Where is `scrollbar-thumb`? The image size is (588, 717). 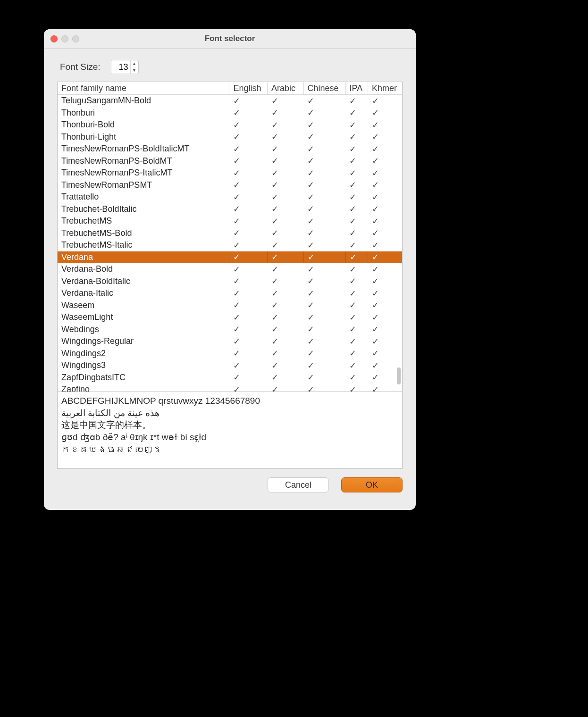 scrollbar-thumb is located at coordinates (399, 376).